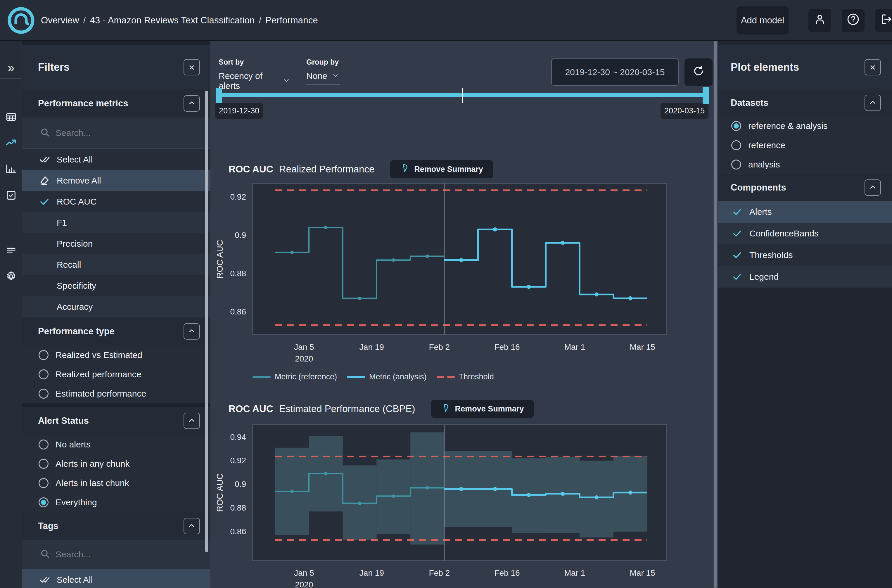 This screenshot has width=892, height=588. Describe the element at coordinates (21, 20) in the screenshot. I see `nannyml-logo-icon` at that location.